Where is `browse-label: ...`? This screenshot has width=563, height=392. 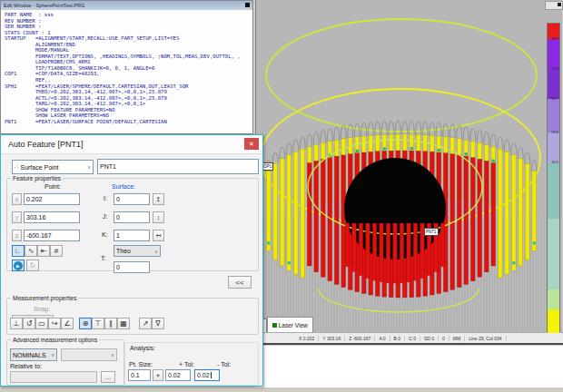 browse-label: ... is located at coordinates (108, 377).